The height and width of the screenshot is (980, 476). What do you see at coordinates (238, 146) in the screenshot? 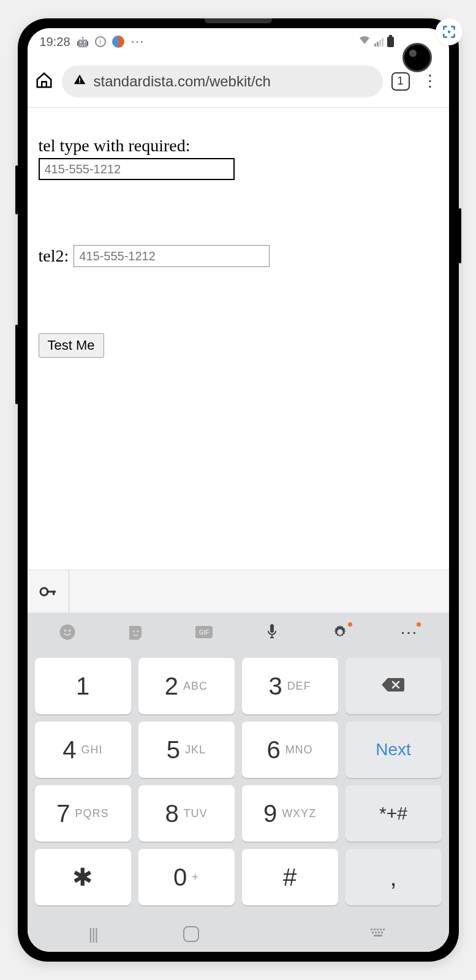
I see `tel1-label: tel type with required:` at bounding box center [238, 146].